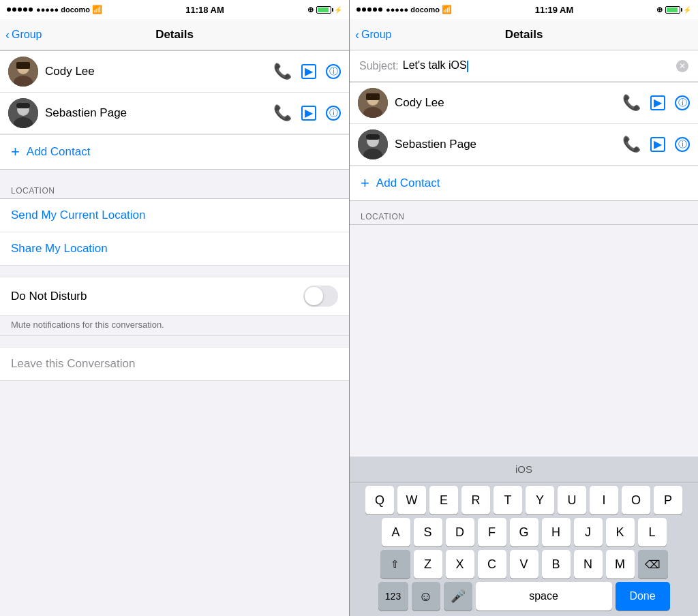 The height and width of the screenshot is (616, 698). Describe the element at coordinates (524, 597) in the screenshot. I see `kb-bottom-row: 123 ☺ 🎤 space Done` at that location.